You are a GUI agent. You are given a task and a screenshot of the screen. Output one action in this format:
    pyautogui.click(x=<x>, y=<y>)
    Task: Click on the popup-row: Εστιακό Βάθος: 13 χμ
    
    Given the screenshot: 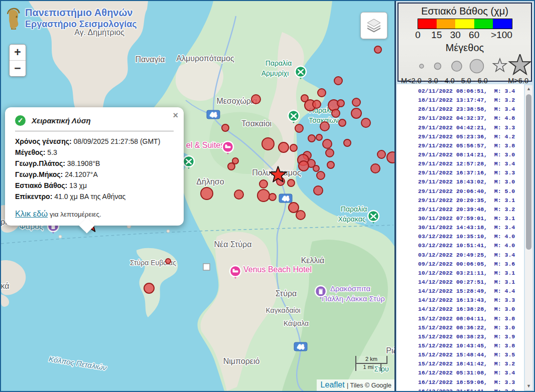 What is the action you would take?
    pyautogui.click(x=94, y=185)
    